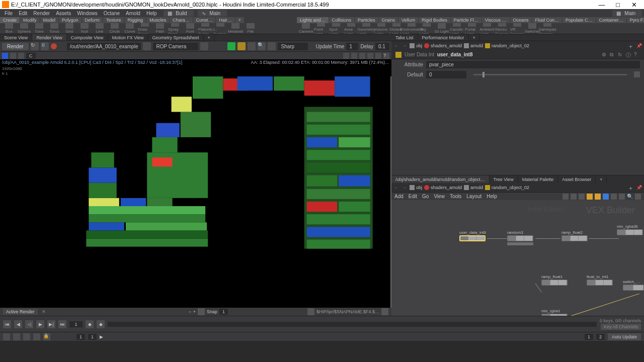 The image size is (644, 362). I want to click on shelf-tool: Torus, so click(54, 28).